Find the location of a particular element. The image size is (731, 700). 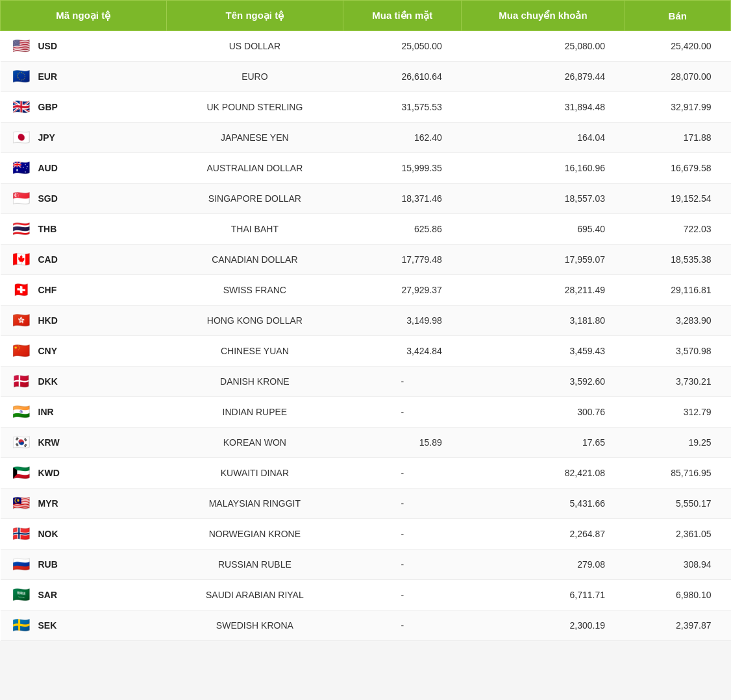

sell-cell: 3,283.90 is located at coordinates (678, 320).